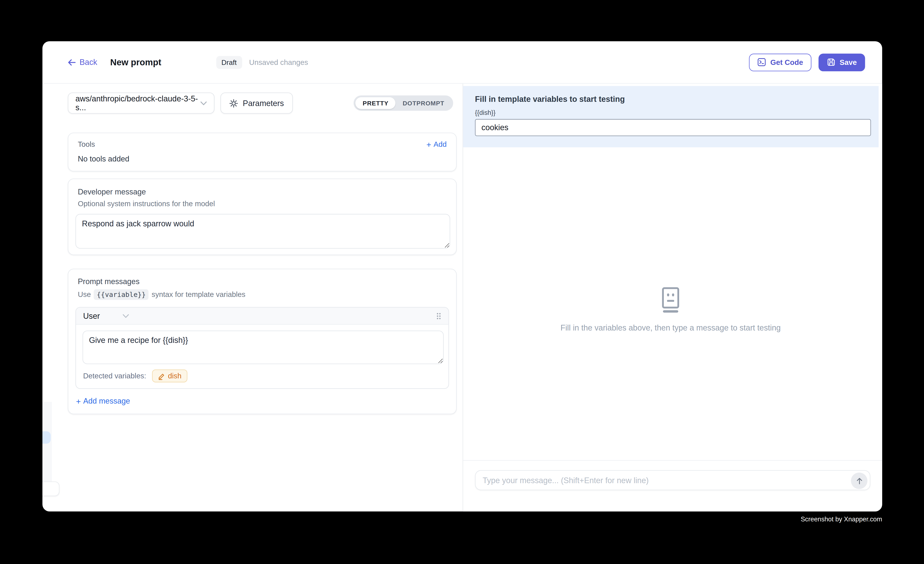  Describe the element at coordinates (82, 62) in the screenshot. I see `back-button: Back` at that location.